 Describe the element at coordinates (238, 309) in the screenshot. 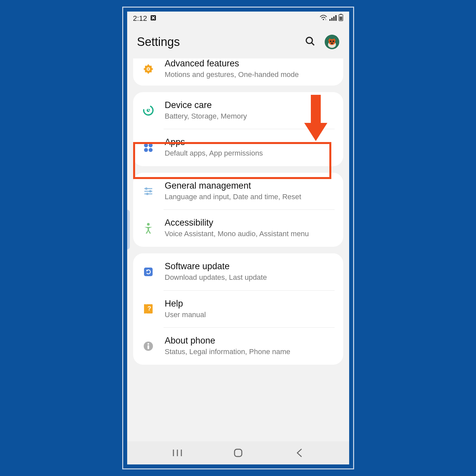

I see `setting-help: ? Help User manual` at that location.